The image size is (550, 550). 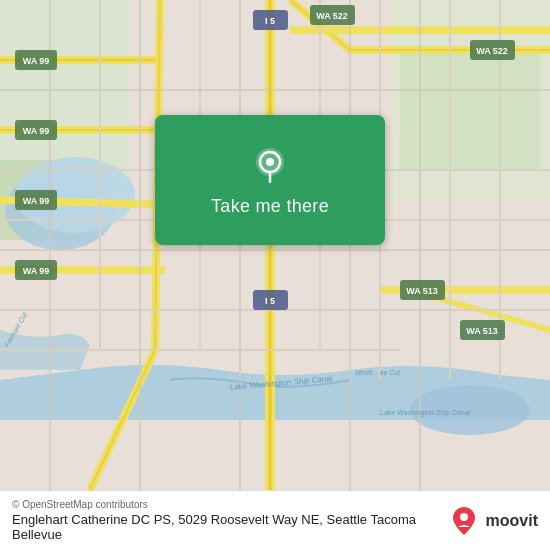 What do you see at coordinates (230, 527) in the screenshot?
I see `address-text: Englehart Catherine DC PS, 5029 Roosevel…` at bounding box center [230, 527].